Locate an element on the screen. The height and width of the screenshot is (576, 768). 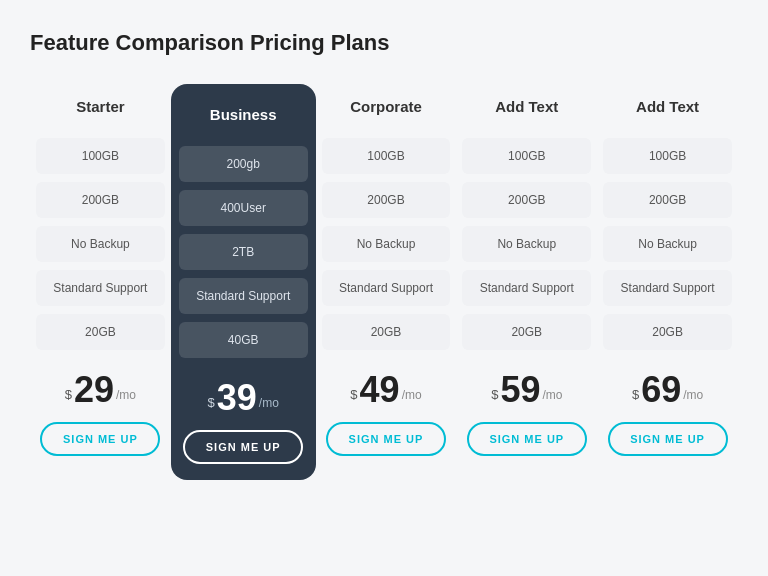
plan-name-add-text-1: Add Text is located at coordinates (526, 106).